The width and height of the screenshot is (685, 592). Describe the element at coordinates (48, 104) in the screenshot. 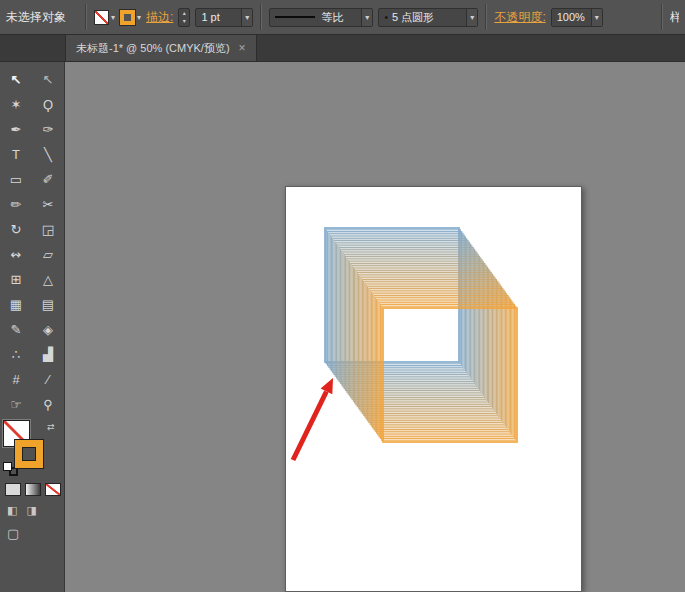

I see `lasso-tool-icon: Ϙ` at that location.